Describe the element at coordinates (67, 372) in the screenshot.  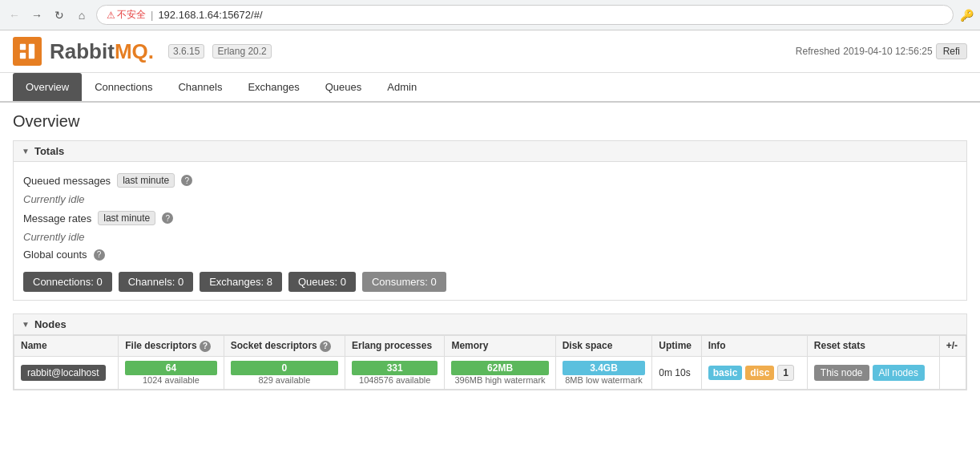
I see `node-name-cell: rabbit@localhost` at that location.